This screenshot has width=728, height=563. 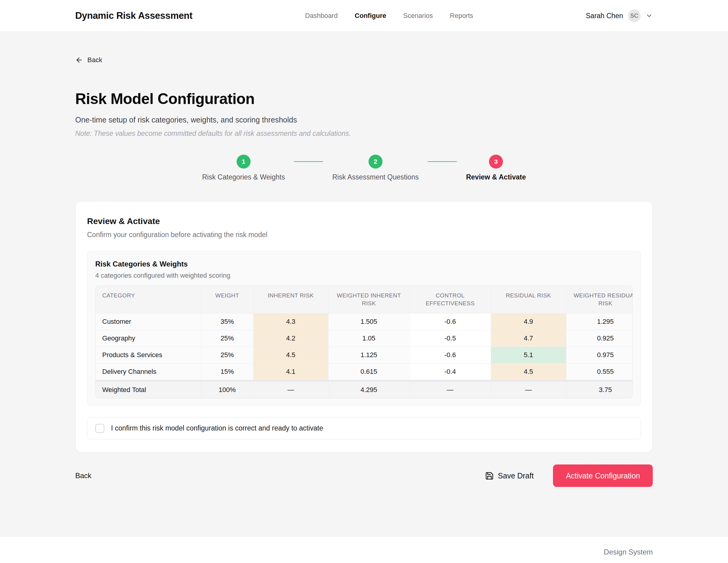 I want to click on cell-weighted-residual: 0.975, so click(x=599, y=355).